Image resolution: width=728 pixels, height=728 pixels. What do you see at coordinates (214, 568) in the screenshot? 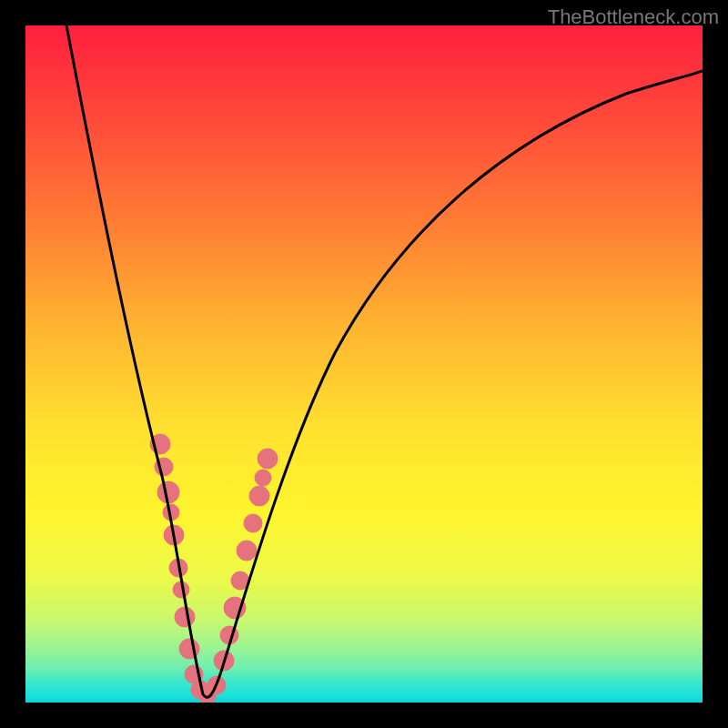
I see `highlight-beads` at bounding box center [214, 568].